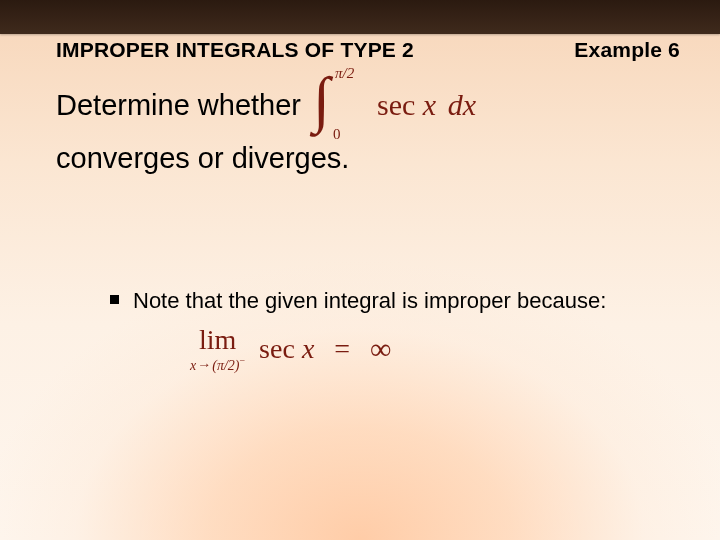  Describe the element at coordinates (380, 350) in the screenshot. I see `infinity-symbol: ∞` at that location.